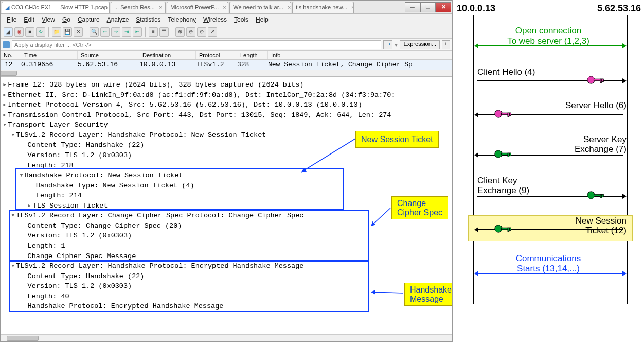 The height and width of the screenshot is (342, 644). I want to click on toolbar-btn: ⇥, so click(127, 32).